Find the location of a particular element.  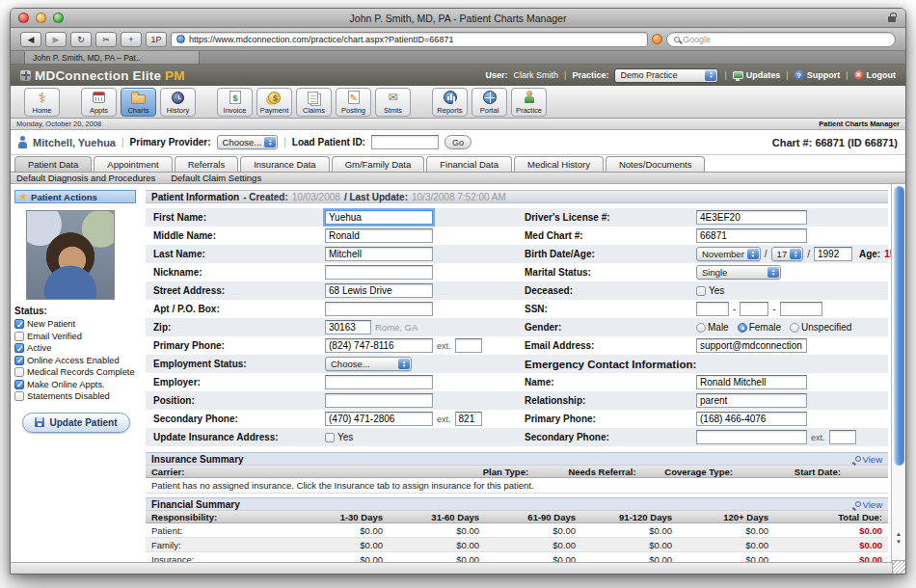

toolbar-appts-button: Appts is located at coordinates (98, 102).